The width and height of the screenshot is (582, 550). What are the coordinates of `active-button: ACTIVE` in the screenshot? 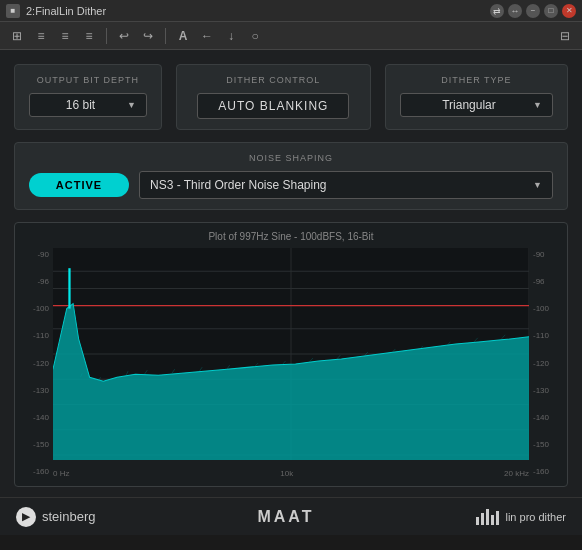 It's located at (79, 185).